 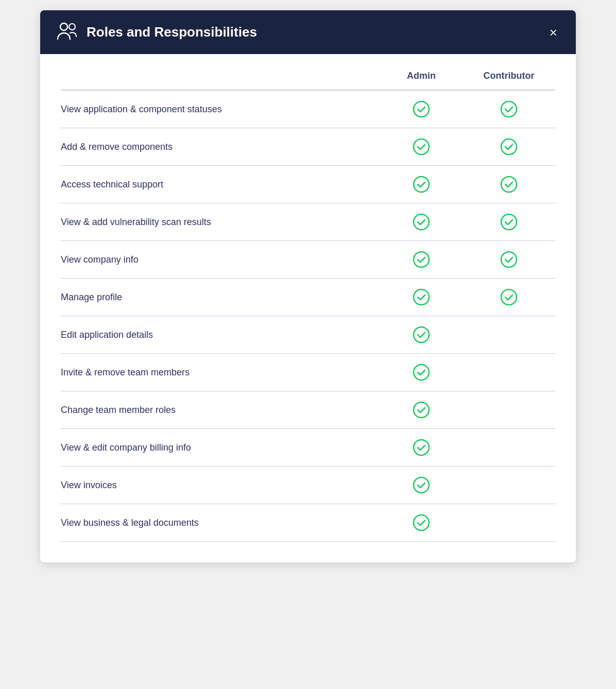 What do you see at coordinates (220, 184) in the screenshot?
I see `row-label: Access technical support` at bounding box center [220, 184].